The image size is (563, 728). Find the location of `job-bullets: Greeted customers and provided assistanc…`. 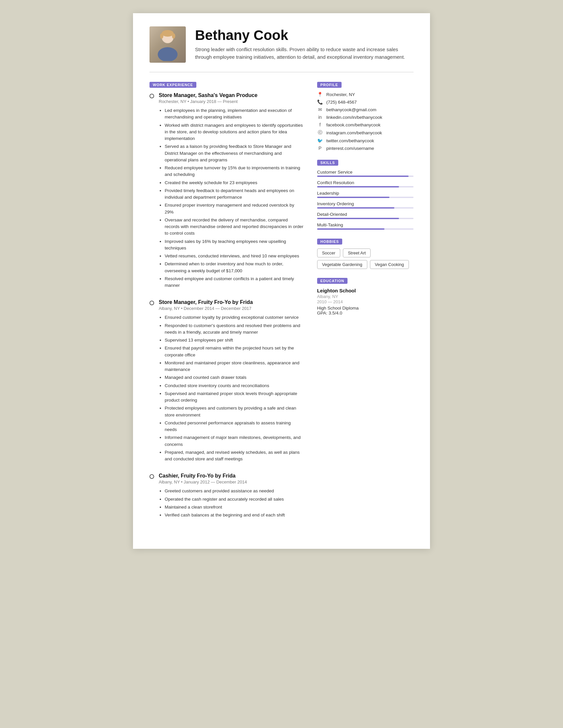

job-bullets: Greeted customers and provided assistanc… is located at coordinates (231, 503).